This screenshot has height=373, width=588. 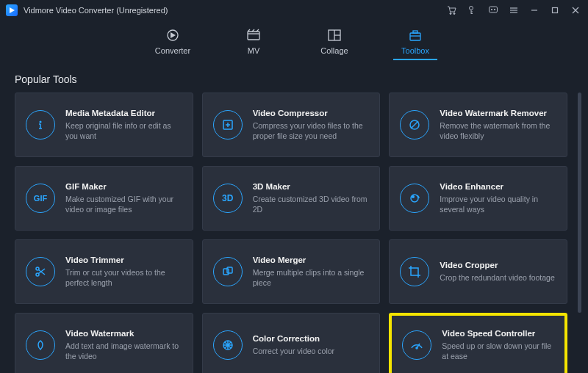 I want to click on app-logo, so click(x=12, y=10).